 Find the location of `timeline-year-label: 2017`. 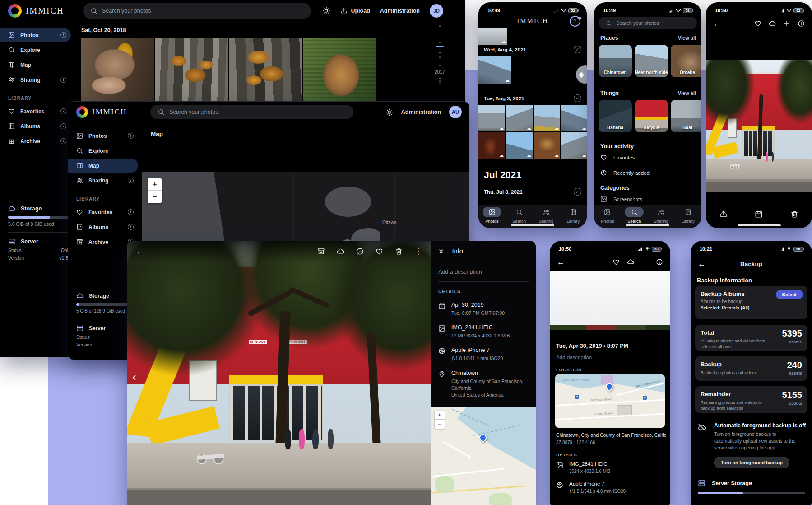

timeline-year-label: 2017 is located at coordinates (440, 72).